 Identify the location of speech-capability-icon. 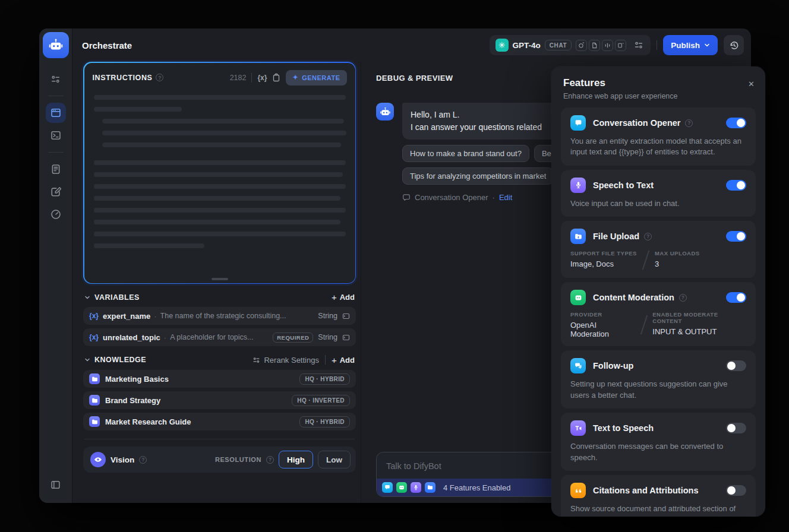
(620, 45).